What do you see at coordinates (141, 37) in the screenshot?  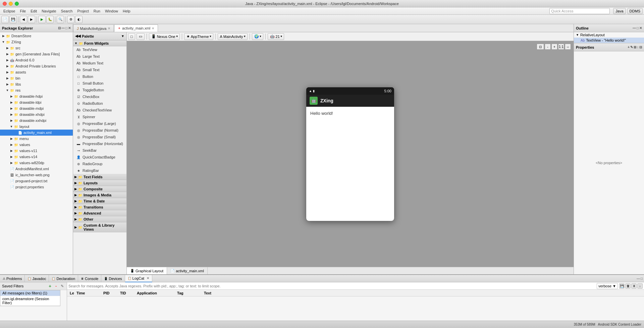 I see `rotate-landscape-button: ▭` at bounding box center [141, 37].